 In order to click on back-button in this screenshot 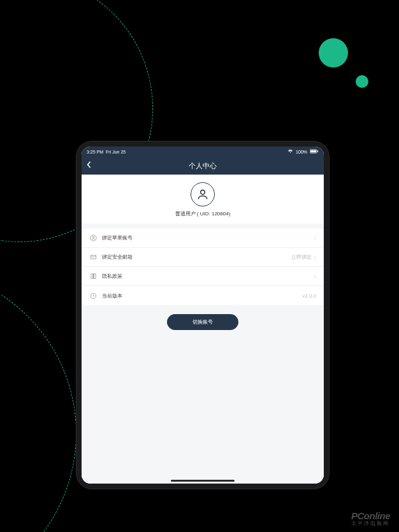, I will do `click(89, 166)`.